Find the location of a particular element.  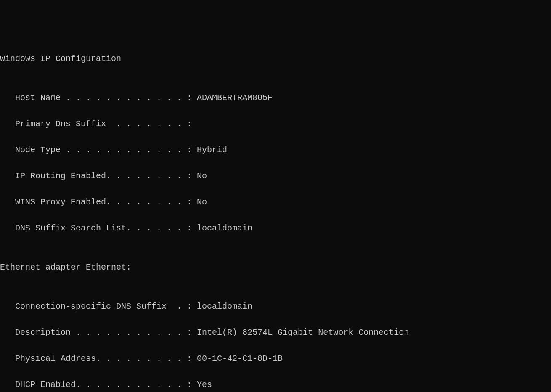

wins-proxy-label: WINS Proxy Enabled. . . . . . . . : is located at coordinates (98, 202).